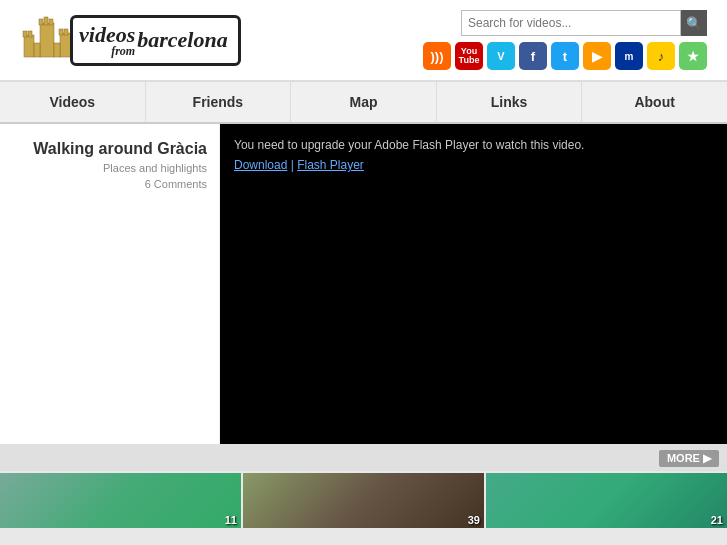 This screenshot has width=727, height=545. What do you see at coordinates (571, 23) in the screenshot?
I see `search-input` at bounding box center [571, 23].